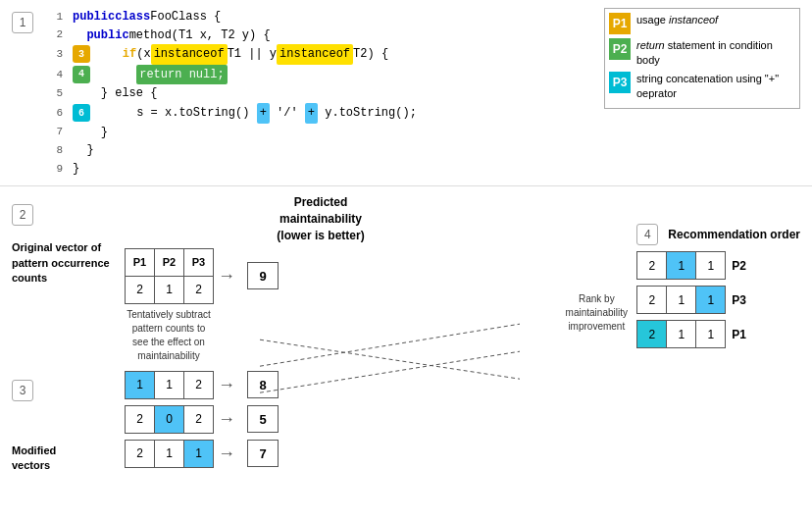  What do you see at coordinates (716, 86) in the screenshot?
I see `legend-p3-text: string concatenation using "+" oeprator` at bounding box center [716, 86].